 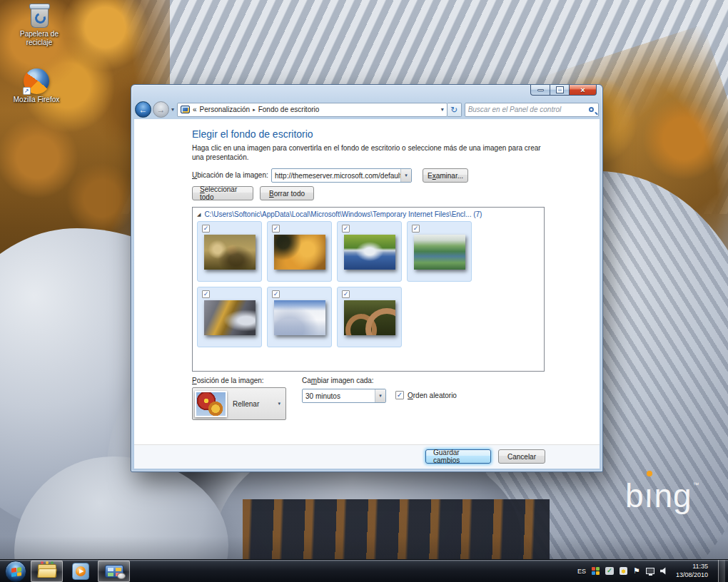 What do you see at coordinates (722, 571) in the screenshot?
I see `show-desktop-button` at bounding box center [722, 571].